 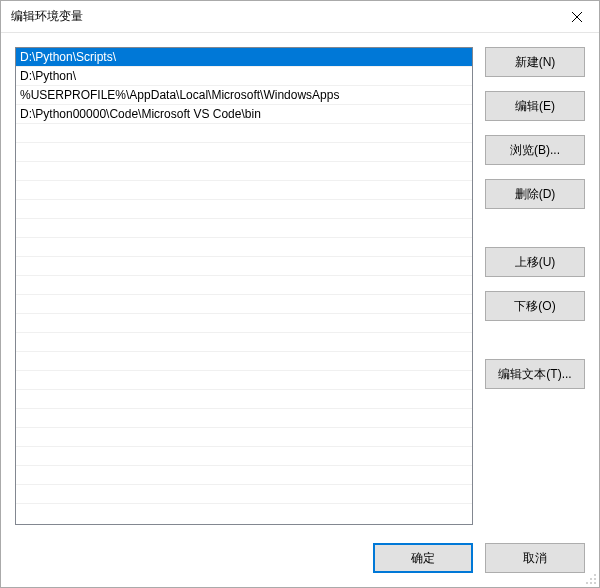 What do you see at coordinates (535, 558) in the screenshot?
I see `cancel-button: 取消` at bounding box center [535, 558].